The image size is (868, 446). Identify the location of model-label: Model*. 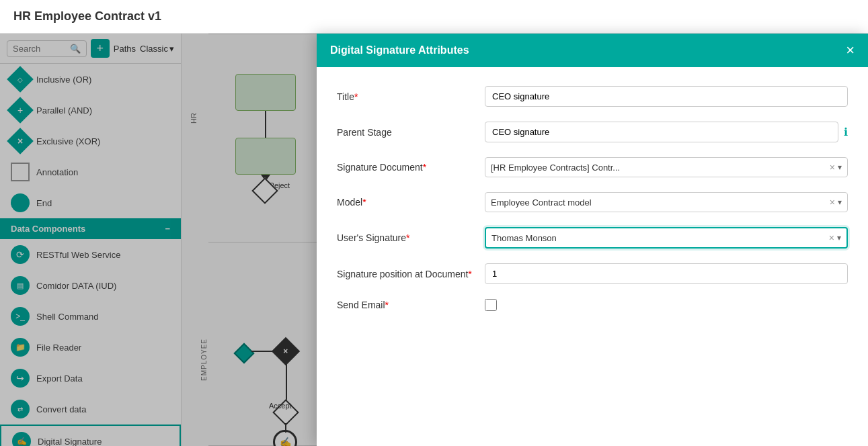
(411, 202).